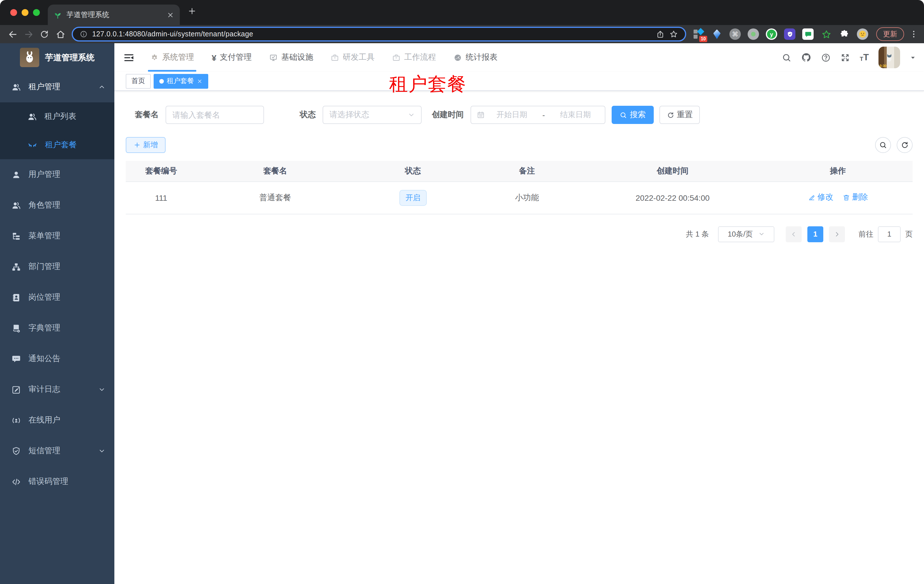 The width and height of the screenshot is (924, 584). Describe the element at coordinates (57, 174) in the screenshot. I see `sidebar-item-user-management: 用户管理` at that location.